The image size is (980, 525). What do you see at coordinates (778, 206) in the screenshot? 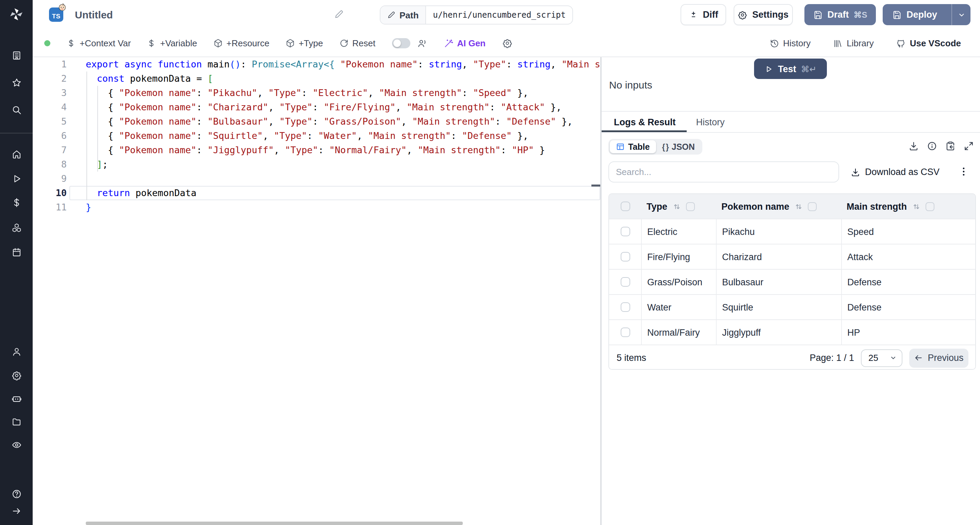
I see `table-header-cell: Pokemon name` at bounding box center [778, 206].